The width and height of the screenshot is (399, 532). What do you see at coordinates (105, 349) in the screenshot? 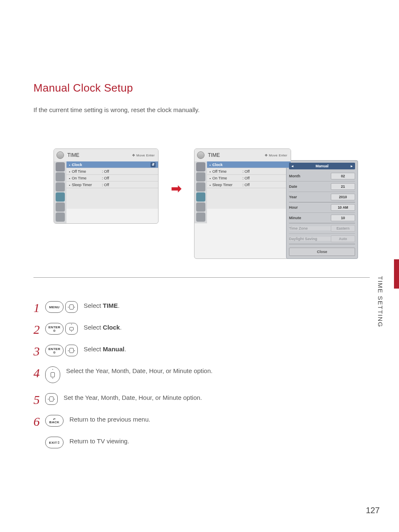
I see `step-text: Select Manual.` at bounding box center [105, 349].